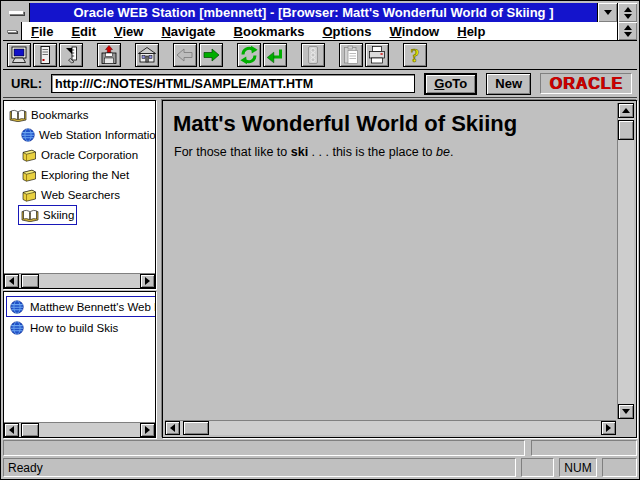 The image size is (640, 480). What do you see at coordinates (584, 448) in the screenshot?
I see `info-field-right` at bounding box center [584, 448].